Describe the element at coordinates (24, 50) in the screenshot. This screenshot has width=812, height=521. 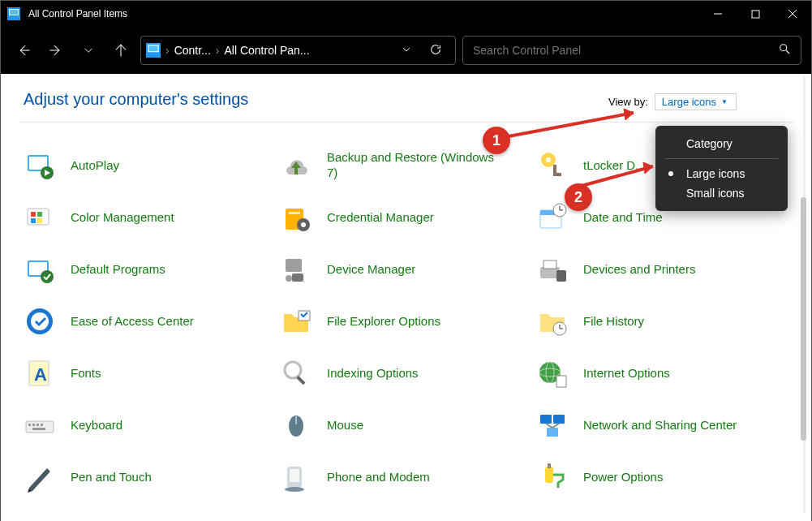
I see `back-button` at that location.